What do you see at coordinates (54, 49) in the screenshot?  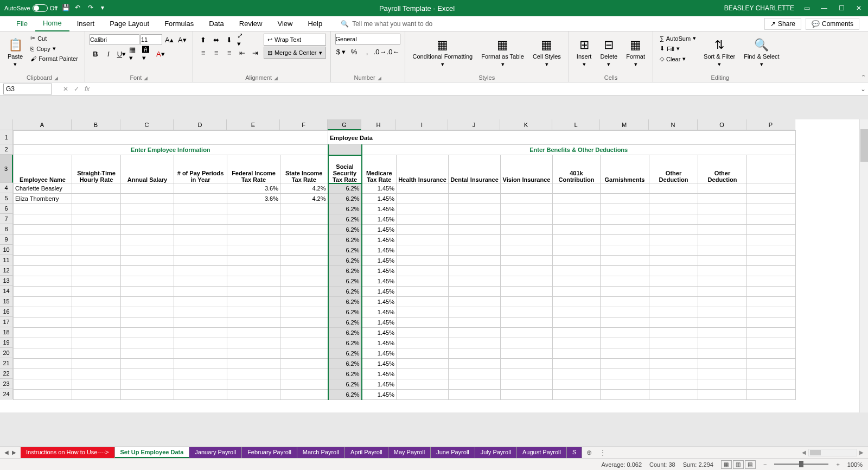 I see `copy-button: ⎘Copy ▾` at bounding box center [54, 49].